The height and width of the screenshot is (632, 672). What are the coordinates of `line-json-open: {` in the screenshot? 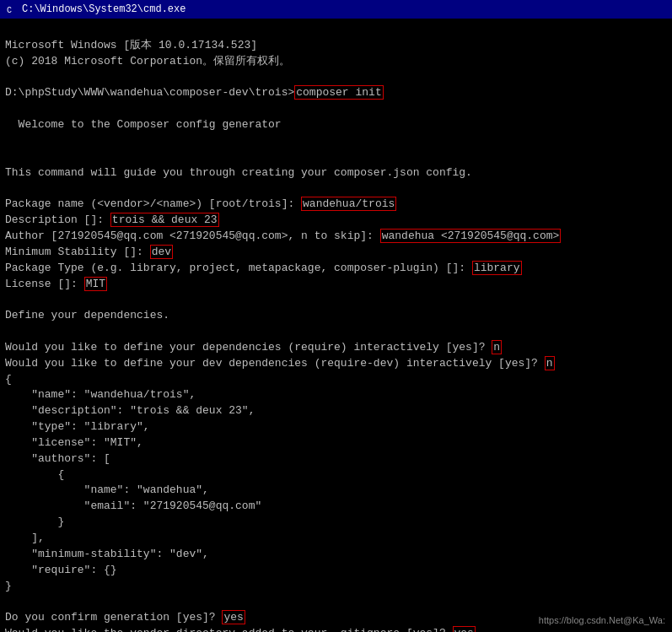 It's located at (336, 380).